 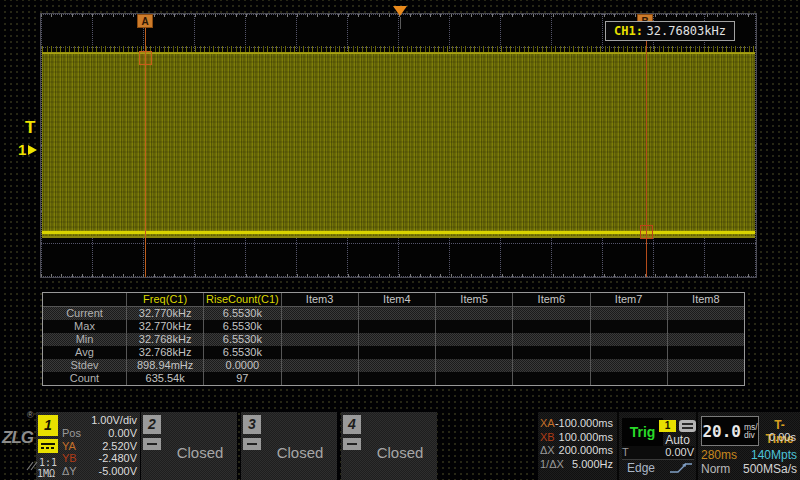 What do you see at coordinates (748, 446) in the screenshot?
I see `timebase-section: 20.0 ms/div T-Time 0.00s 280ms 140Mpts N…` at bounding box center [748, 446].